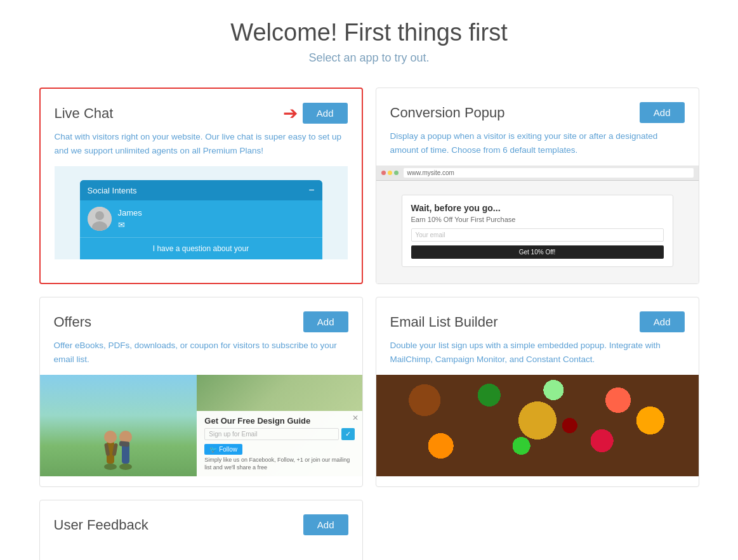 Image resolution: width=738 pixels, height=560 pixels. Describe the element at coordinates (100, 219) in the screenshot. I see `agent-avatar` at that location.